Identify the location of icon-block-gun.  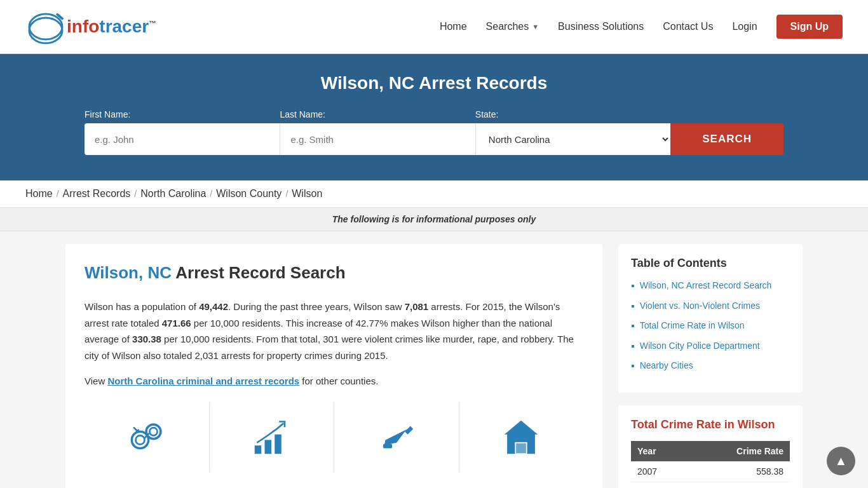
(397, 437).